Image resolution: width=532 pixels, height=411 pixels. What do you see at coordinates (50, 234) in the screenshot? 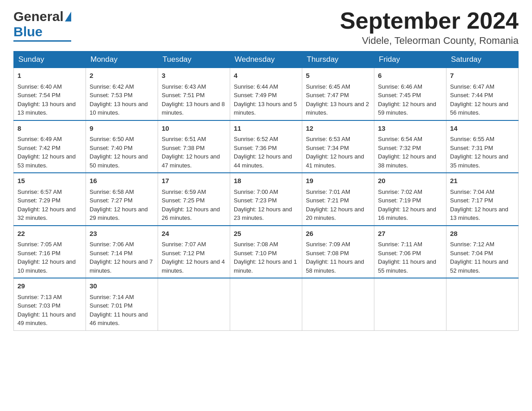
I see `day-number: 22` at bounding box center [50, 234].